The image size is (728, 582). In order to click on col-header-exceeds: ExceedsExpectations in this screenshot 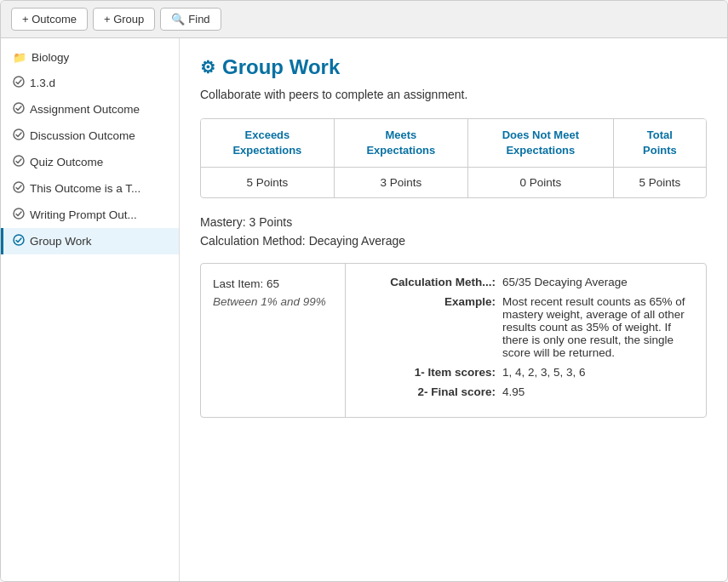, I will do `click(267, 143)`.